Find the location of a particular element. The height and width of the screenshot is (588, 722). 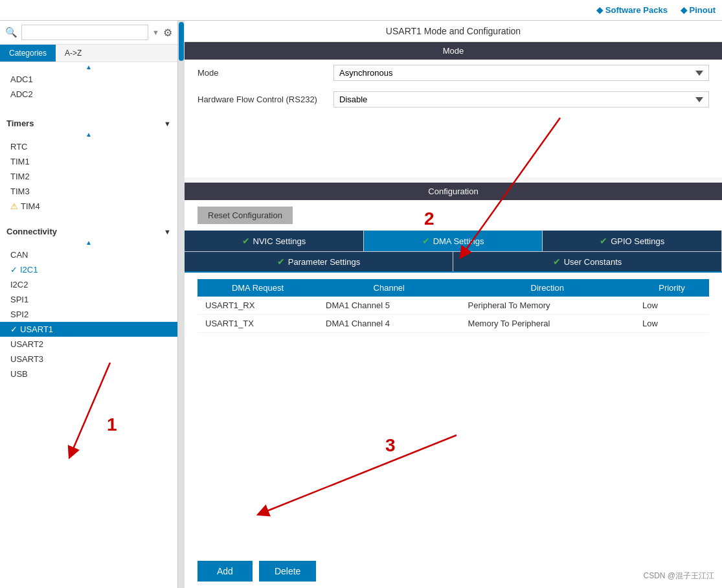

config-tabs-row1: ✔ NVIC Settings ✔ DMA Settings ✔ GPIO Se… is located at coordinates (453, 241).